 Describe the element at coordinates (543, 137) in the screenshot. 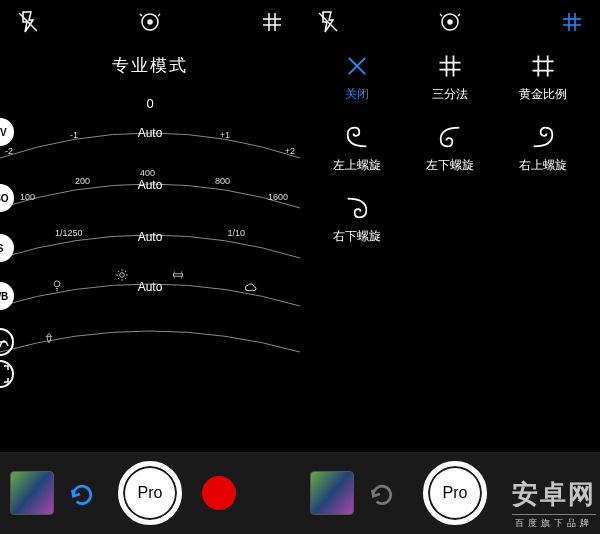

I see `spiral-tr-icon` at that location.